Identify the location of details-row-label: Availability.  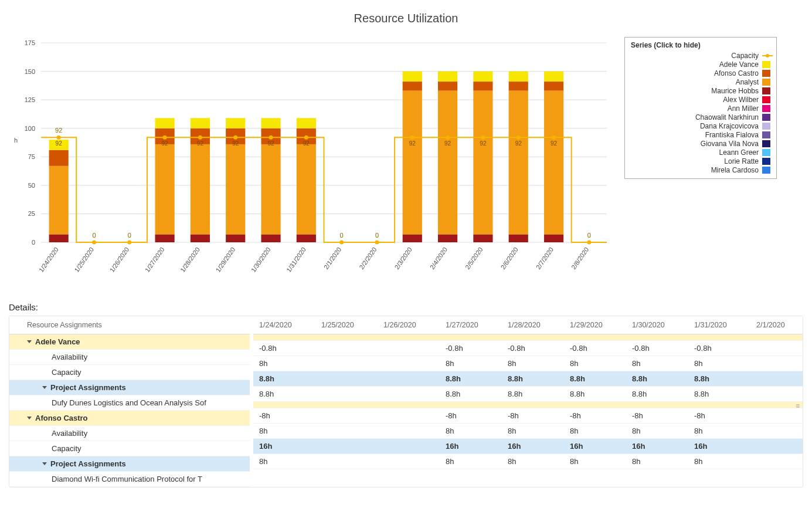
(69, 433).